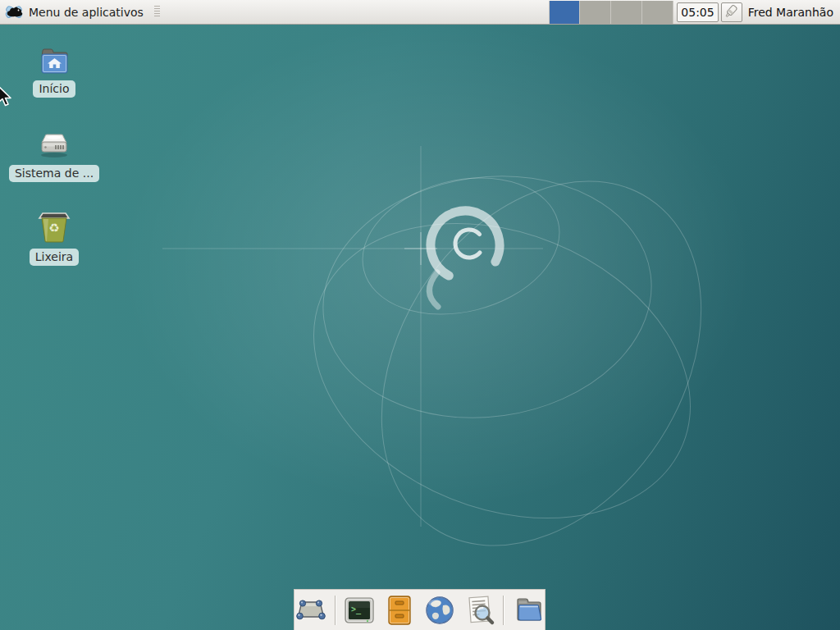  What do you see at coordinates (54, 258) in the screenshot?
I see `desktop-icon-label: Lixeira` at bounding box center [54, 258].